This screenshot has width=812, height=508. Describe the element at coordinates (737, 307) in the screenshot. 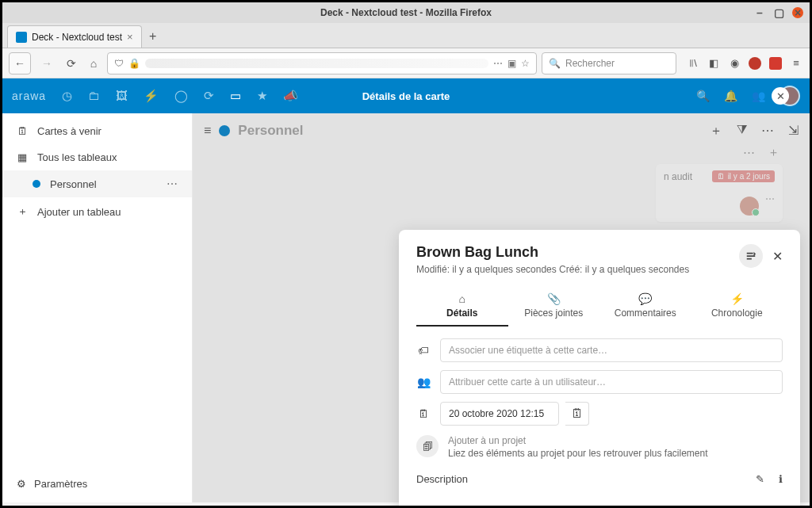

I see `tab-timeline: ⚡ Chronologie` at that location.